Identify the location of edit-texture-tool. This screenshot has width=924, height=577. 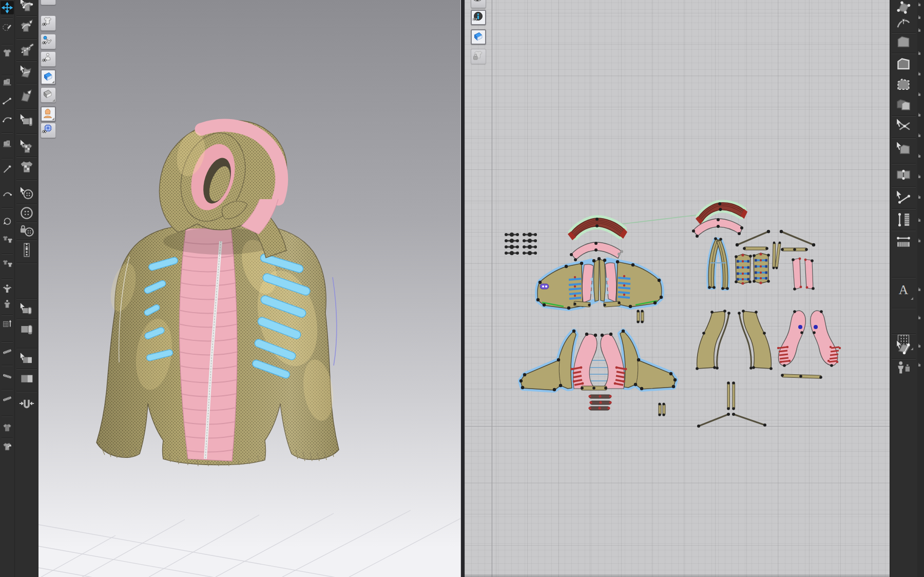
(27, 121).